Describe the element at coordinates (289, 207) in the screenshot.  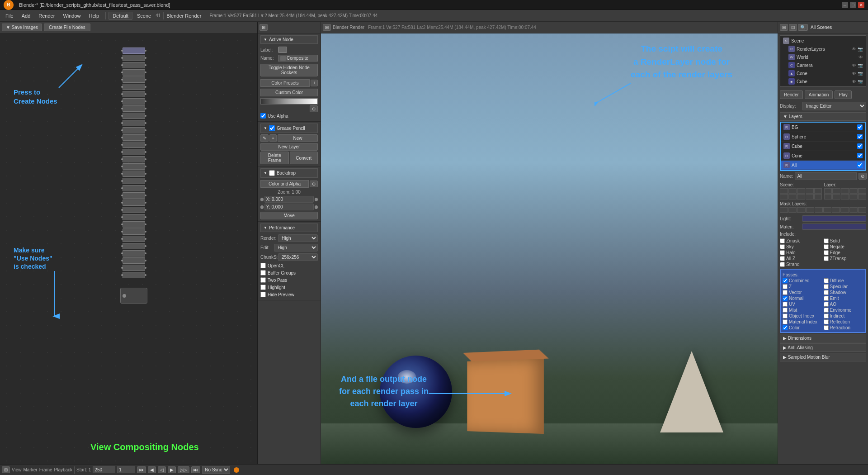
I see `offset-y-field` at that location.